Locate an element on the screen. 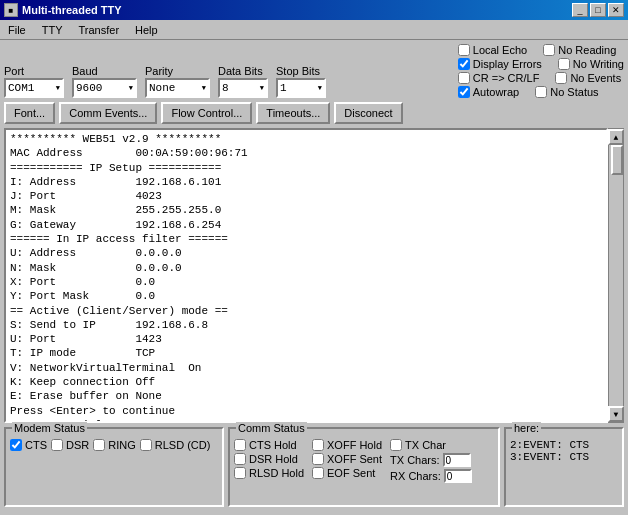  scroll-up-button: ▲ is located at coordinates (616, 137).